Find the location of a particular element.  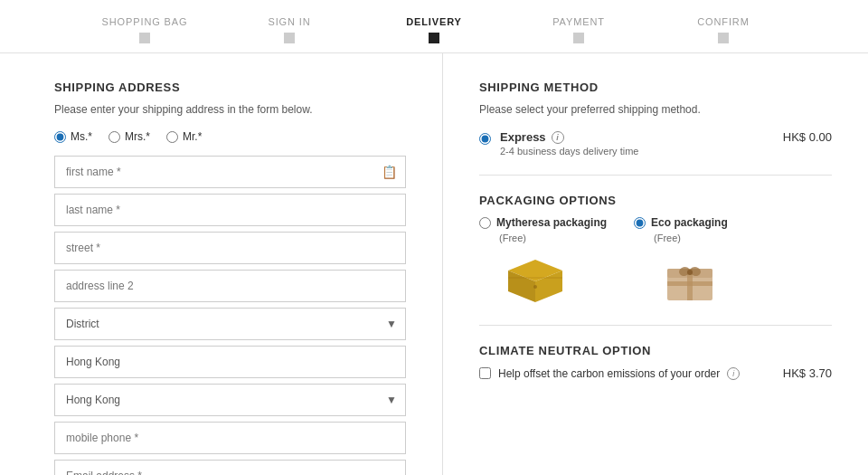

address-line2-input is located at coordinates (230, 286).